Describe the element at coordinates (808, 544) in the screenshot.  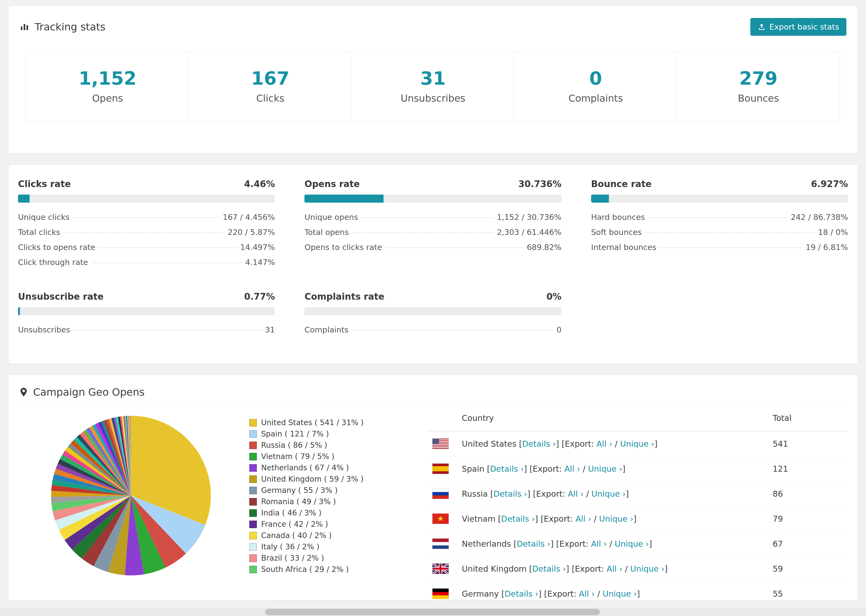
I see `country-total: 67` at that location.